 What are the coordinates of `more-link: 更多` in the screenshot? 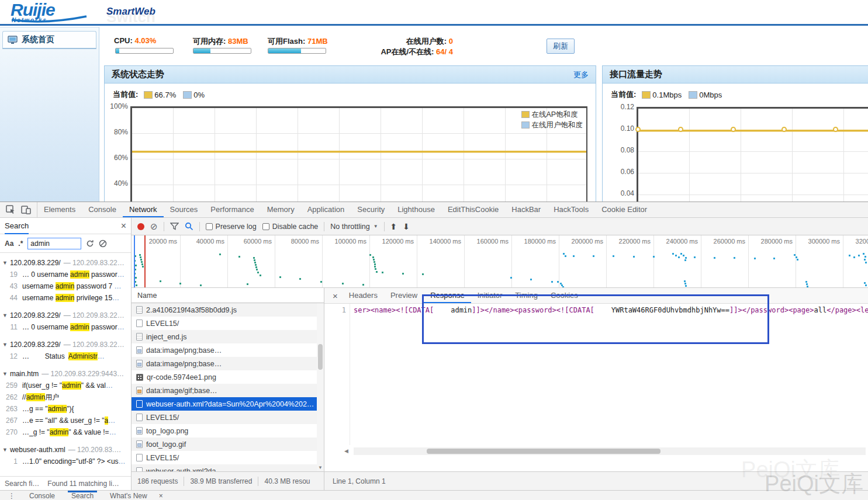 It's located at (581, 75).